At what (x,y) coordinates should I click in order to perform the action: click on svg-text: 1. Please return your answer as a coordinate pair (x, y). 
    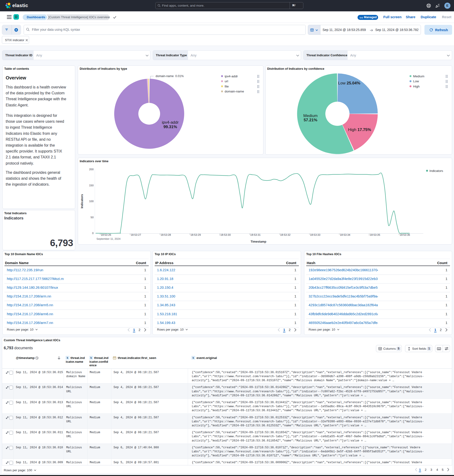
    Looking at the image, I should click on (420, 470).